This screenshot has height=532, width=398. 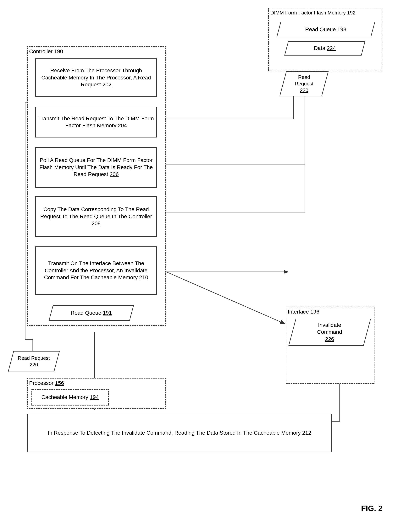 What do you see at coordinates (47, 383) in the screenshot?
I see `processor-label: Processor 156` at bounding box center [47, 383].